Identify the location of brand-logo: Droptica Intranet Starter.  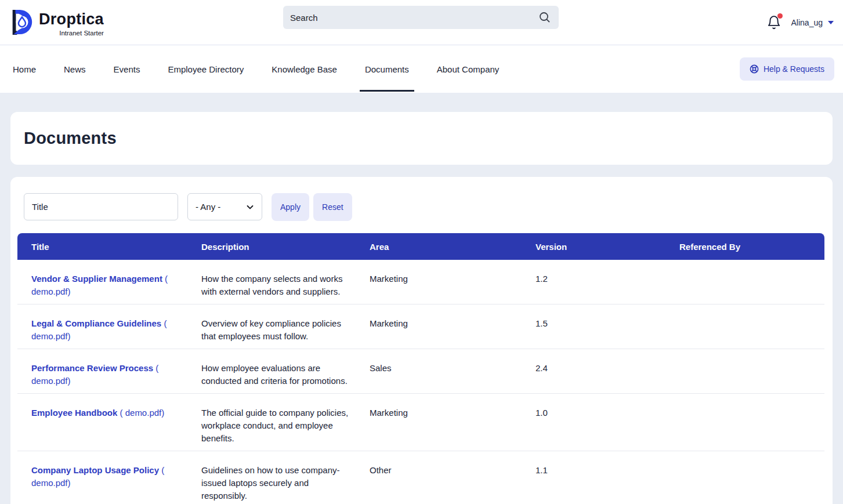
(52, 22).